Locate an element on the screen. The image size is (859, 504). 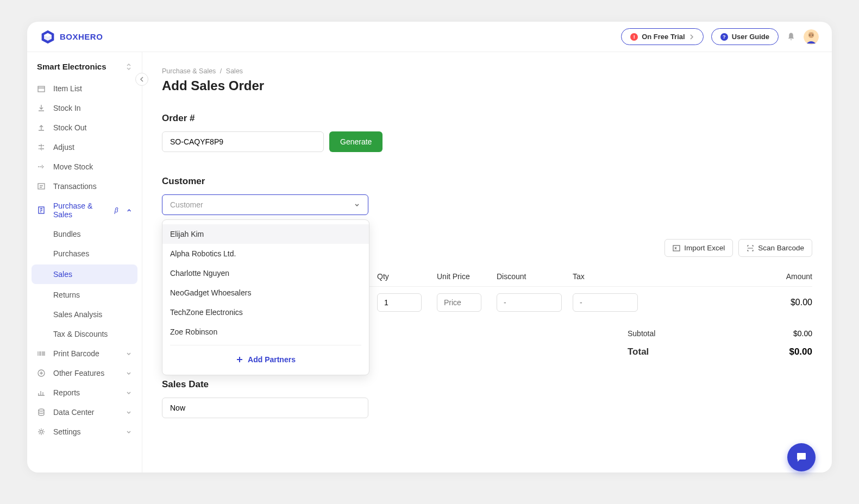
help-icon: ? is located at coordinates (724, 37).